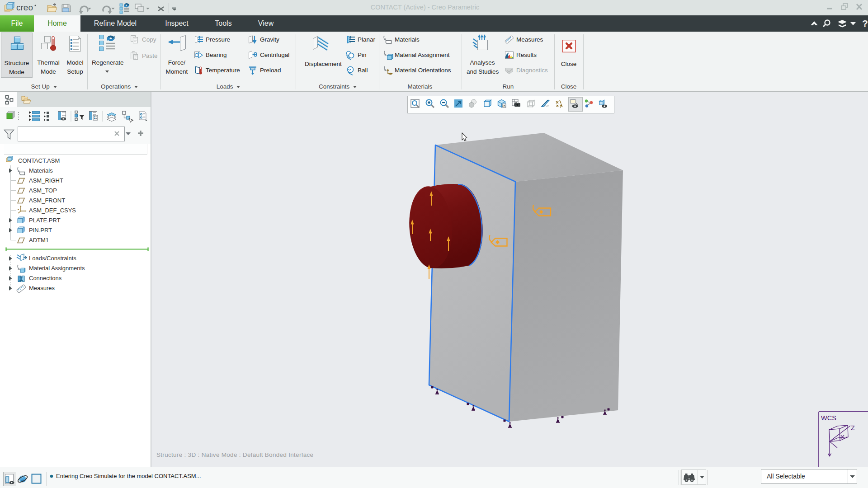 Image resolution: width=868 pixels, height=488 pixels. I want to click on svg-text: Loads/Constraints, so click(52, 258).